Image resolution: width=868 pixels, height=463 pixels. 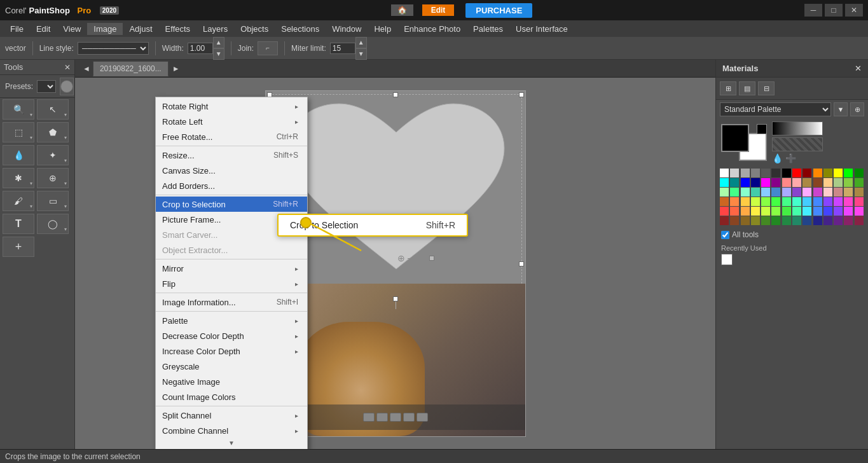 I want to click on menu-adjust: Adjust, so click(x=141, y=29).